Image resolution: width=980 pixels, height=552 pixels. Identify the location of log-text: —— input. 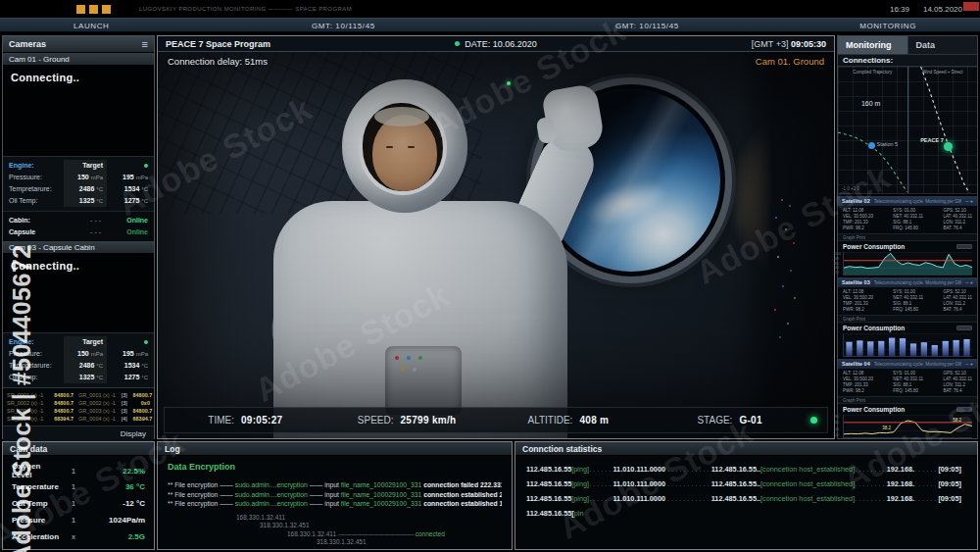
(324, 504).